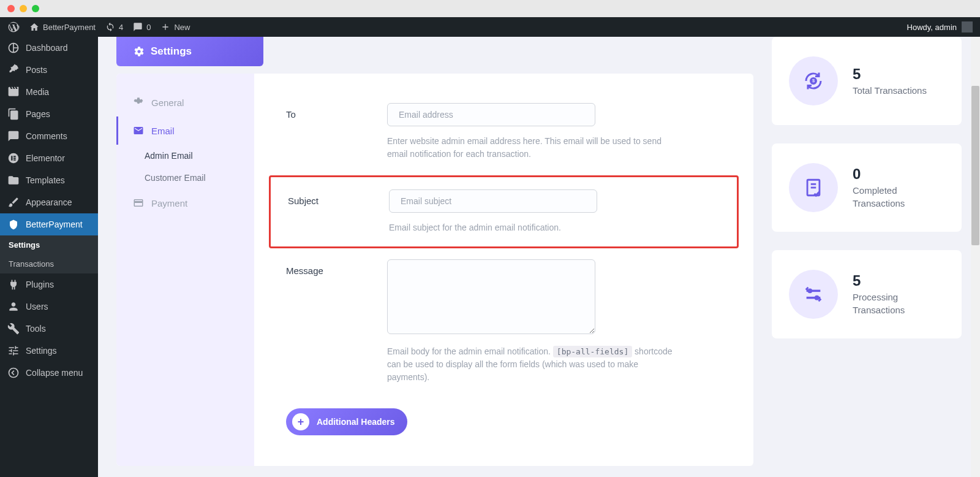 Image resolution: width=980 pixels, height=477 pixels. I want to click on users-icon, so click(13, 307).